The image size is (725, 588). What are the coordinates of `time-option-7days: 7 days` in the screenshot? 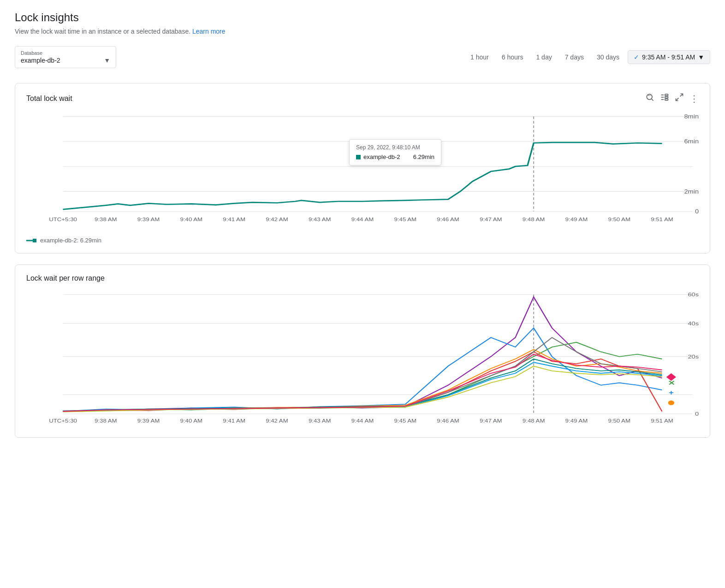 It's located at (575, 57).